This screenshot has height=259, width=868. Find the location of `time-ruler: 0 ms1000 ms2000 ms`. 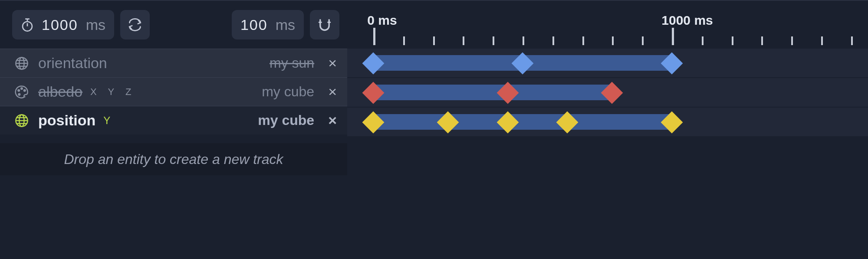

time-ruler: 0 ms1000 ms2000 ms is located at coordinates (608, 25).